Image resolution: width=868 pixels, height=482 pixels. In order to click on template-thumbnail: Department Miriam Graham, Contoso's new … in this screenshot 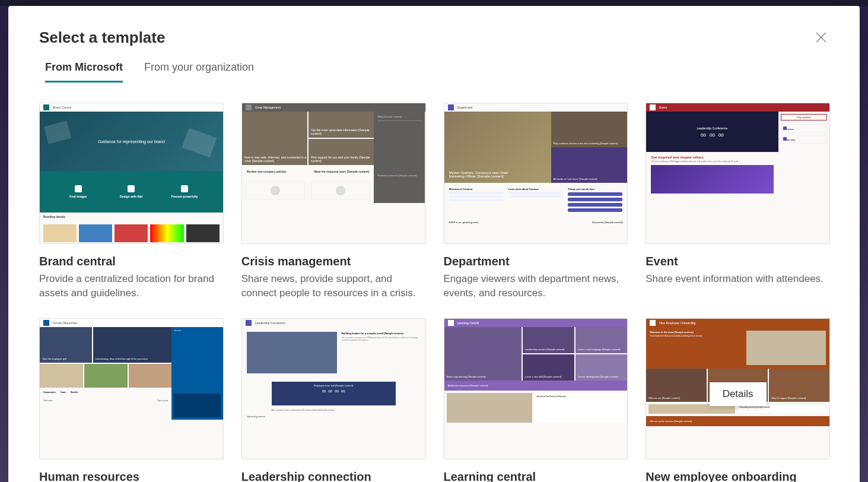, I will do `click(536, 173)`.